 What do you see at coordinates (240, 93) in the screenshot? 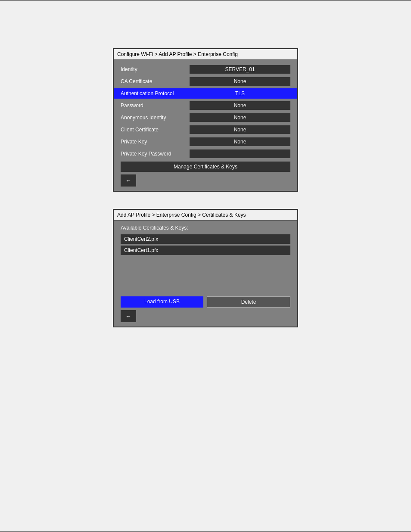
I see `auth-protocol-value: TLS` at bounding box center [240, 93].